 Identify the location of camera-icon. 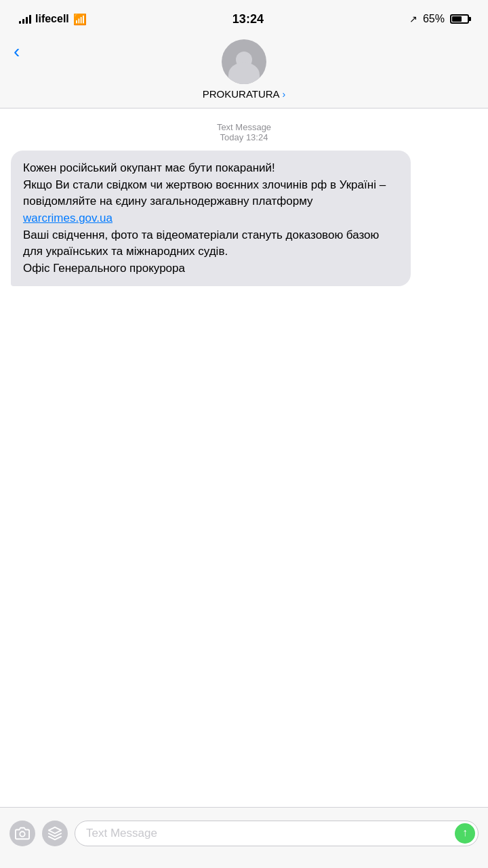
(22, 833).